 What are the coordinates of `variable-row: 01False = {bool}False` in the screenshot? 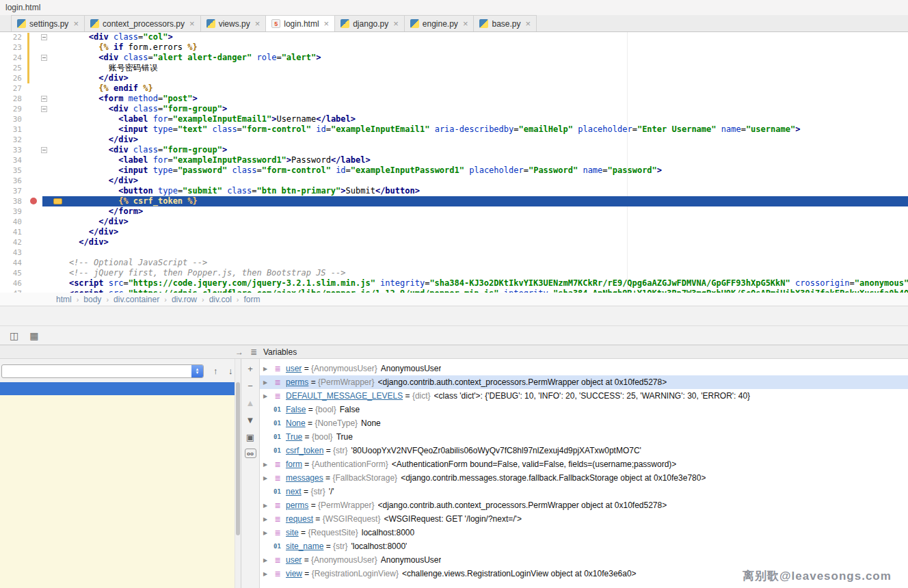 It's located at (584, 410).